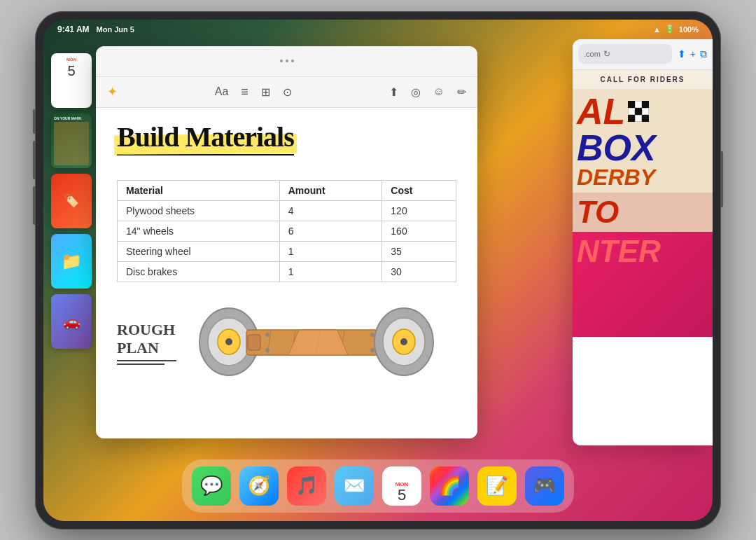  Describe the element at coordinates (638, 111) in the screenshot. I see `checkerboard` at that location.